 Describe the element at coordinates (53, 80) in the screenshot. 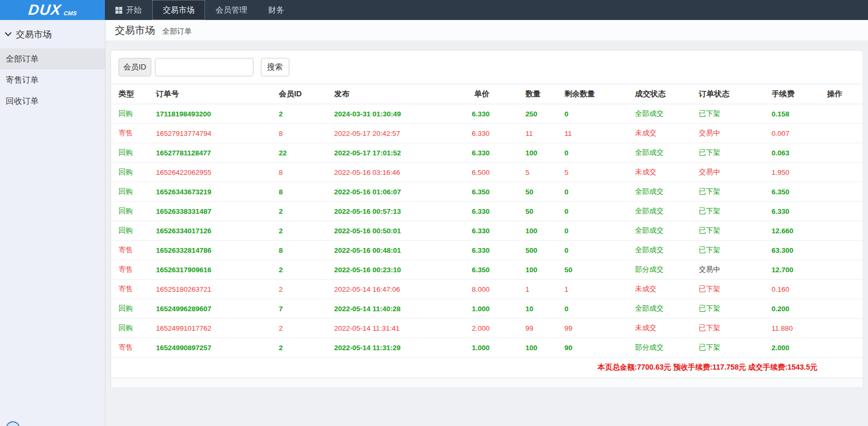

I see `sidebar-item-consign-orders: 寄售订单` at that location.